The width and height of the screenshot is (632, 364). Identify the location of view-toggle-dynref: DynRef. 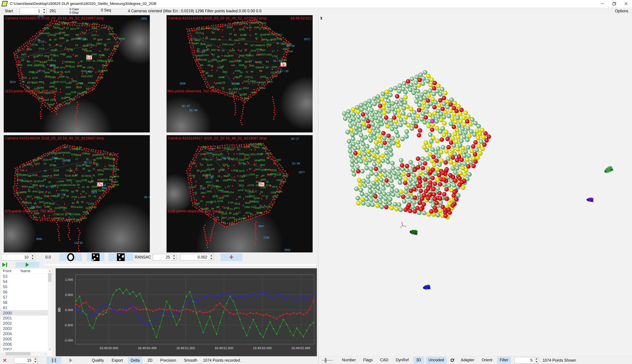
(402, 360).